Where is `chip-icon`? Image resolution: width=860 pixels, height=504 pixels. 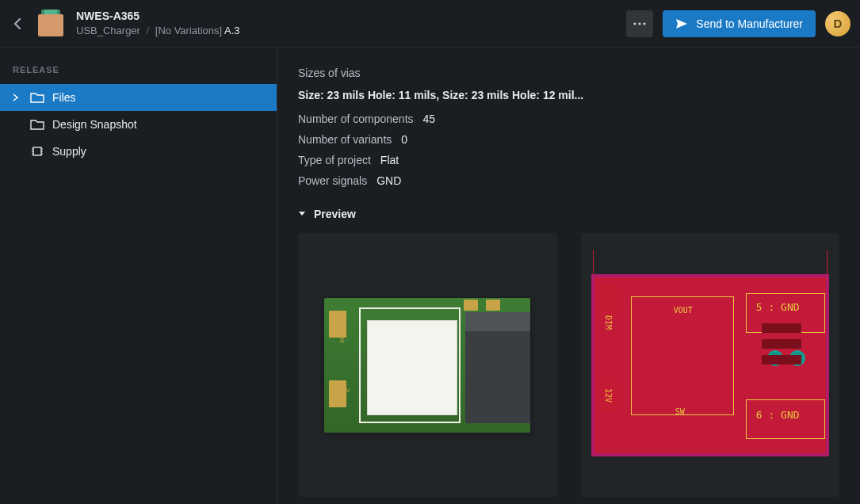
chip-icon is located at coordinates (37, 151).